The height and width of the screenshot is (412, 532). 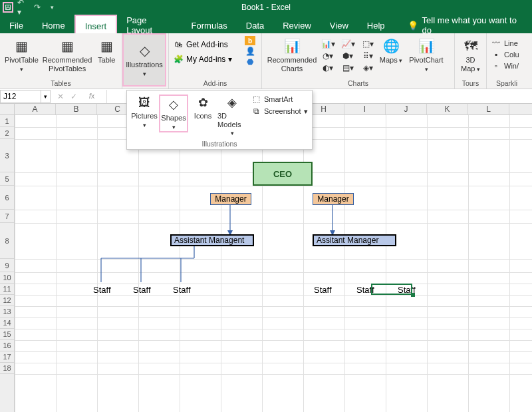 I want to click on name-box-dropdown: ▾, so click(x=46, y=97).